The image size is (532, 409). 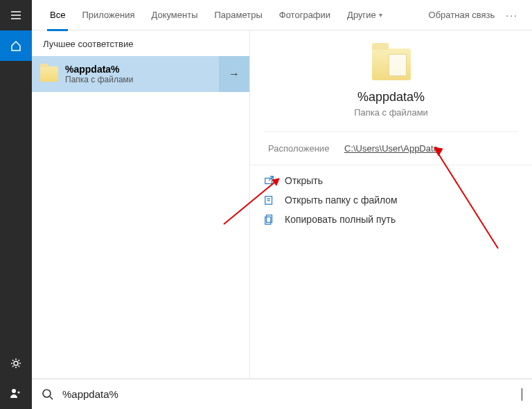 What do you see at coordinates (141, 74) in the screenshot?
I see `result-item: %appdata% Папка с файлами →` at bounding box center [141, 74].